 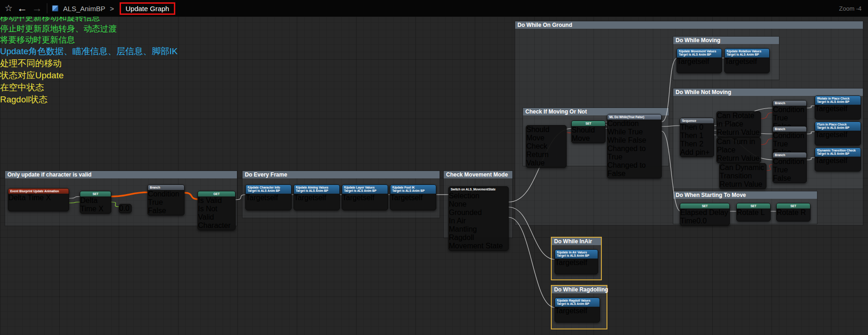 What do you see at coordinates (697, 127) in the screenshot?
I see `pin-then-0: Then 0` at bounding box center [697, 127].